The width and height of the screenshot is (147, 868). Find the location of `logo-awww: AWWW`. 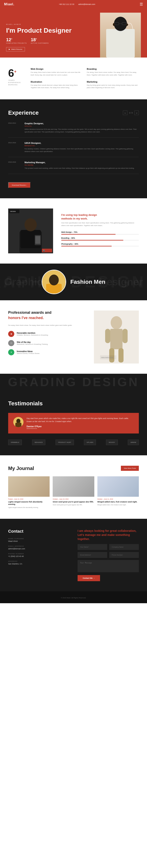

logo-awww: AWWW is located at coordinates (134, 442).